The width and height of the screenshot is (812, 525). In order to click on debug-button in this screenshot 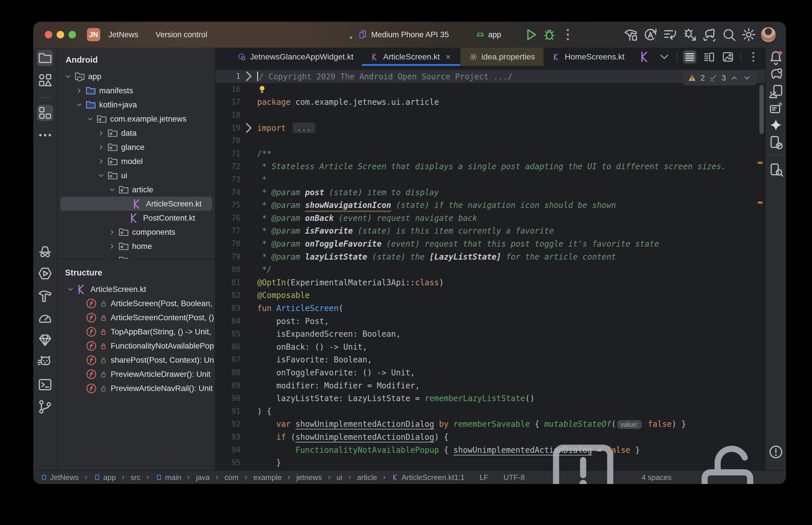, I will do `click(549, 35)`.